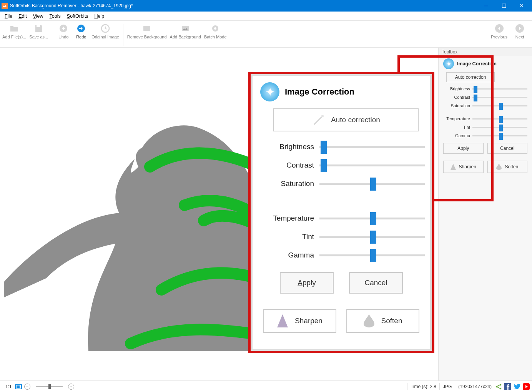 This screenshot has height=392, width=532. What do you see at coordinates (185, 28) in the screenshot?
I see `add-bg-icon` at bounding box center [185, 28].